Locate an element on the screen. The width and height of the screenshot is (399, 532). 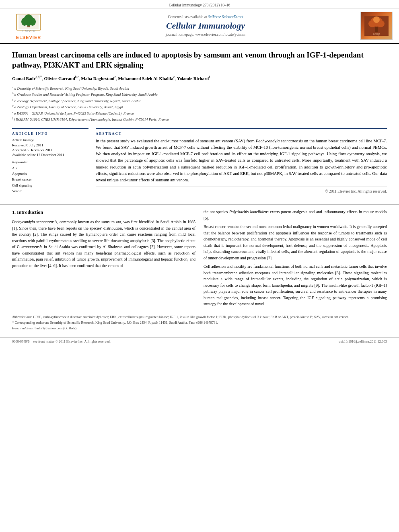
svg-text: Immunology is located at coordinates (376, 35).